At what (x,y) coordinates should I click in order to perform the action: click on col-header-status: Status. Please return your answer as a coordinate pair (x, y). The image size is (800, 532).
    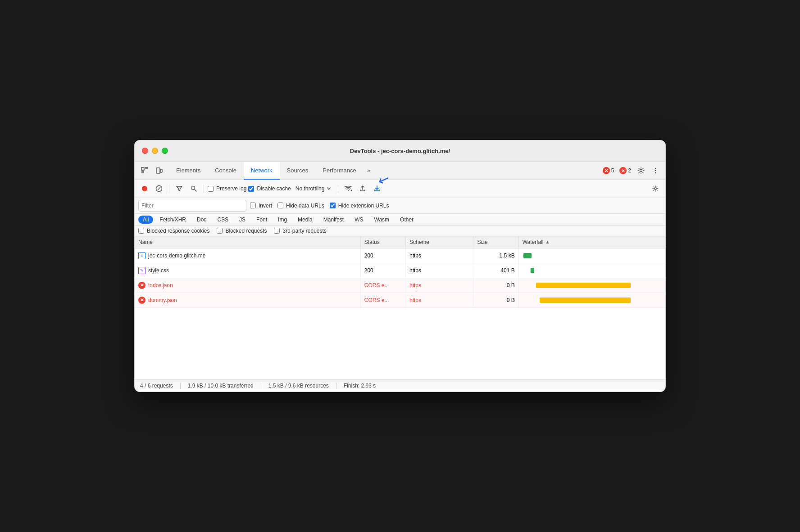
    Looking at the image, I should click on (383, 242).